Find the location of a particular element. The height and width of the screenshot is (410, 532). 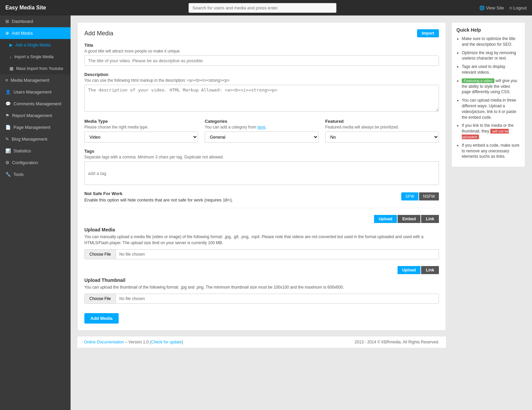

featured-label: Featured is located at coordinates (382, 121).